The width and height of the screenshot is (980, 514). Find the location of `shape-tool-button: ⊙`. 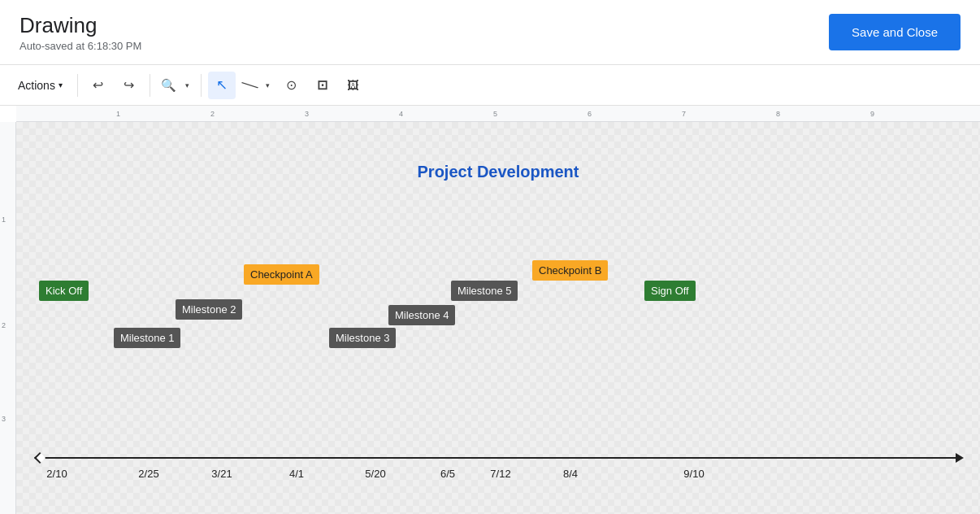

shape-tool-button: ⊙ is located at coordinates (292, 85).